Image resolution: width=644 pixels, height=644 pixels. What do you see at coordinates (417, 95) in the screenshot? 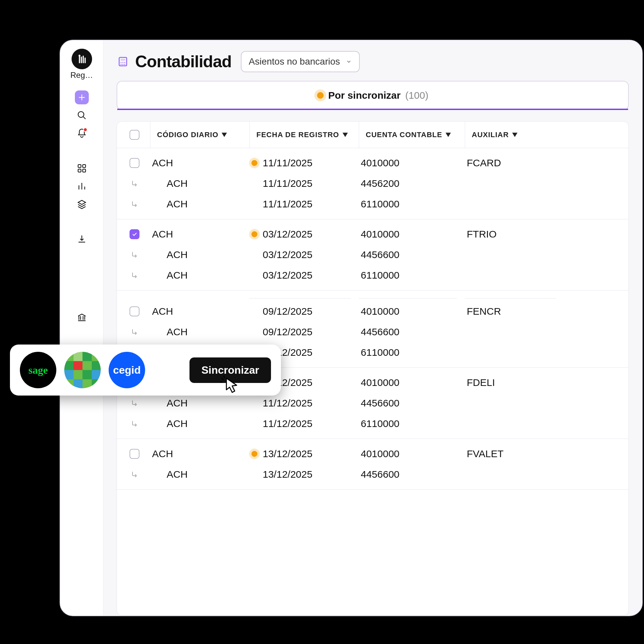
I see `tab-count: (100)` at bounding box center [417, 95].